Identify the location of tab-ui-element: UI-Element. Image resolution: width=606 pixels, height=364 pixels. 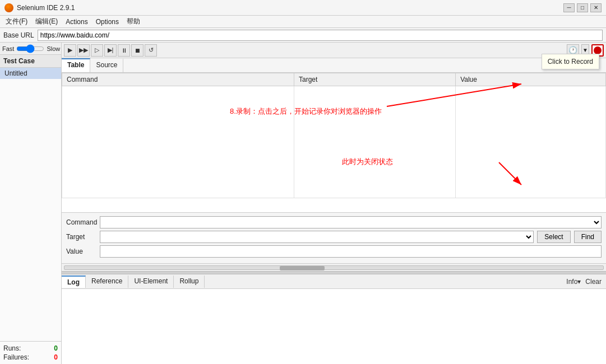
(151, 282).